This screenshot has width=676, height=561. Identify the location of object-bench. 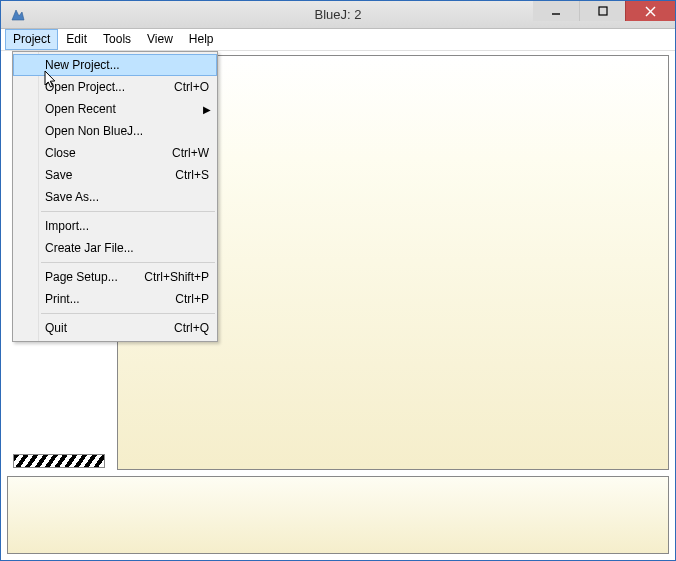
(338, 515).